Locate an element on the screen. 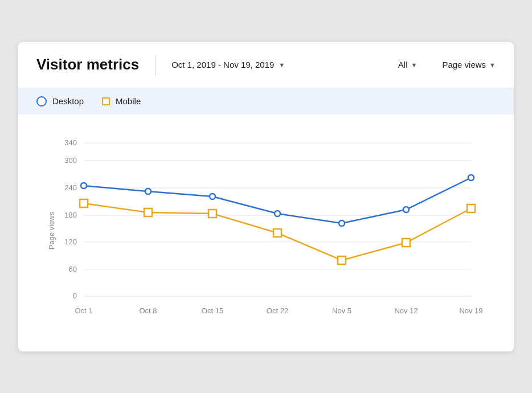  legend-mobile: Mobile is located at coordinates (121, 101).